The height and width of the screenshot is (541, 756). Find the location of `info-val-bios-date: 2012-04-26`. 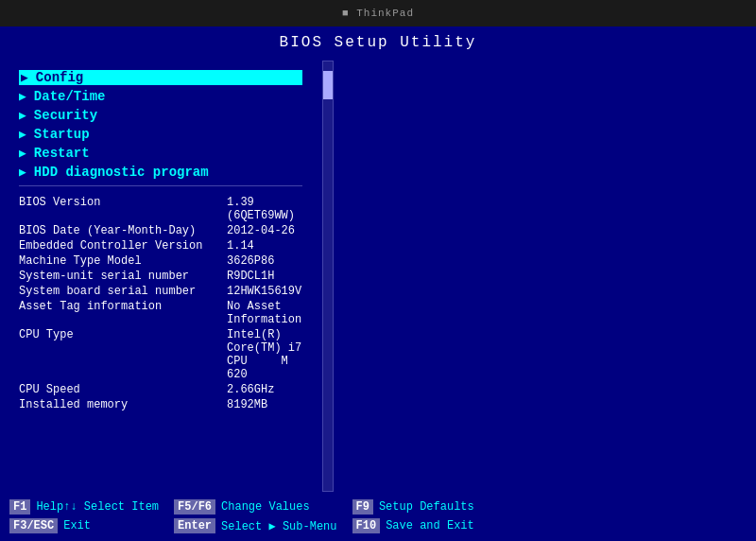

info-val-bios-date: 2012-04-26 is located at coordinates (261, 231).